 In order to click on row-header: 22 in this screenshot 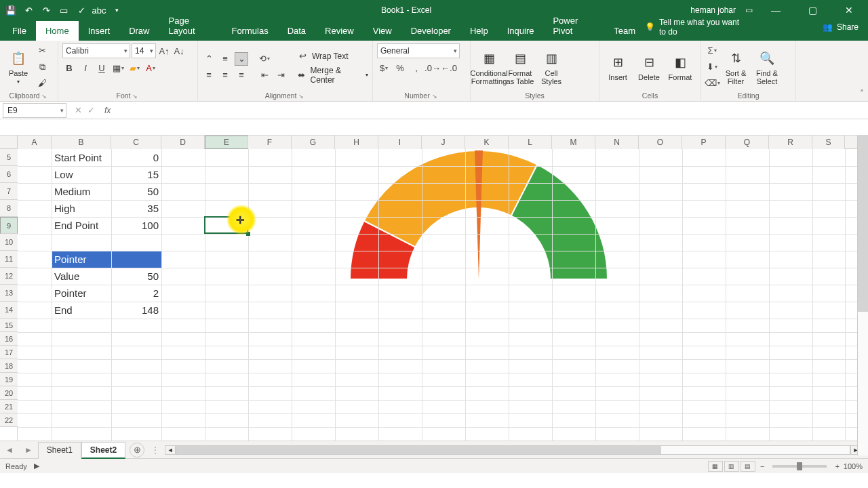, I will do `click(9, 420)`.